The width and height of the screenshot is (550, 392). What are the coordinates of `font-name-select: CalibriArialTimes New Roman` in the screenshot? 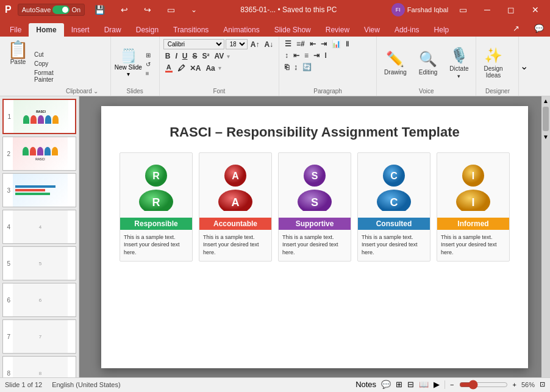 It's located at (194, 44).